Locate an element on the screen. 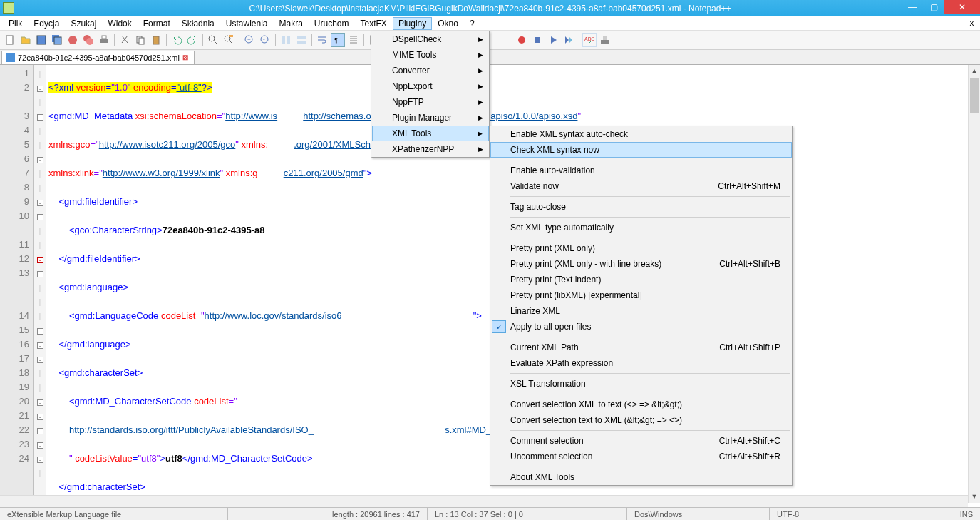 This screenshot has width=980, height=520. print-icon is located at coordinates (104, 40).